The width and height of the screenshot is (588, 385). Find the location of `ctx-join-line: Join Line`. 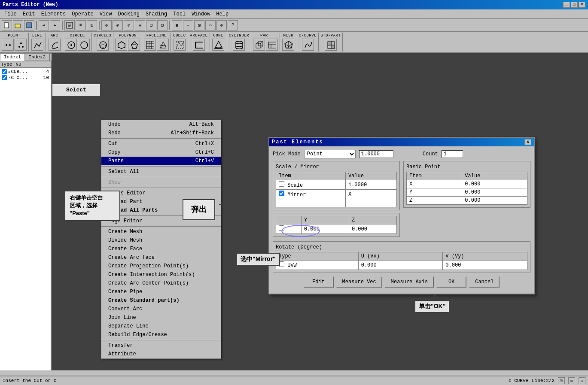

ctx-join-line: Join Line is located at coordinates (161, 318).